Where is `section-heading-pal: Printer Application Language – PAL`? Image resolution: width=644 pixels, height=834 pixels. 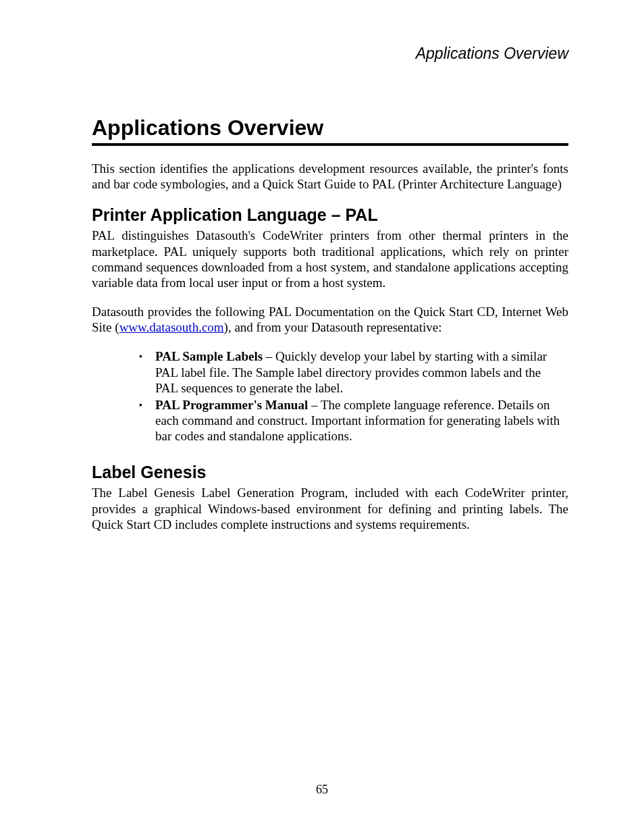
section-heading-pal: Printer Application Language – PAL is located at coordinates (330, 215).